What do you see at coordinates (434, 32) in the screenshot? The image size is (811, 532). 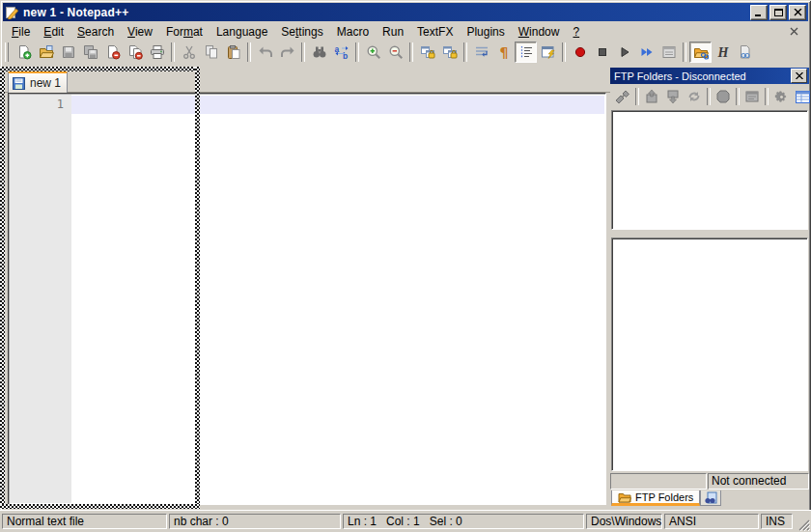 I see `menu-textfx: TextFX` at bounding box center [434, 32].